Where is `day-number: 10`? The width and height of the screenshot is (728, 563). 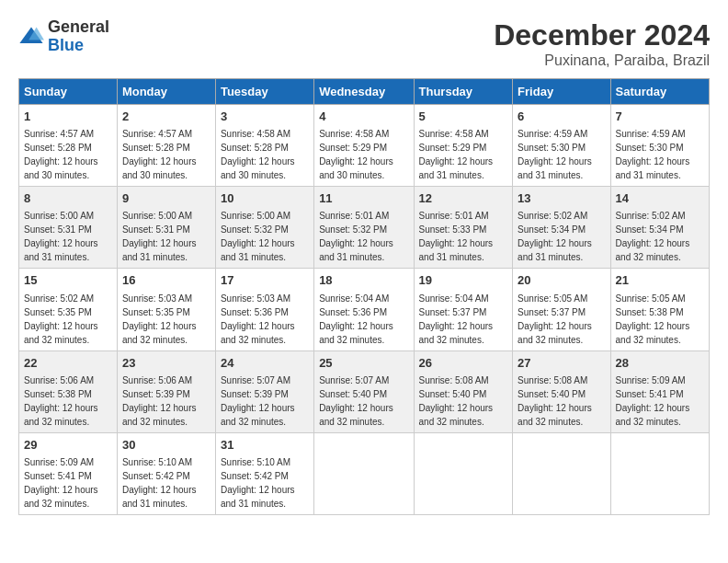
day-number: 10 is located at coordinates (265, 199).